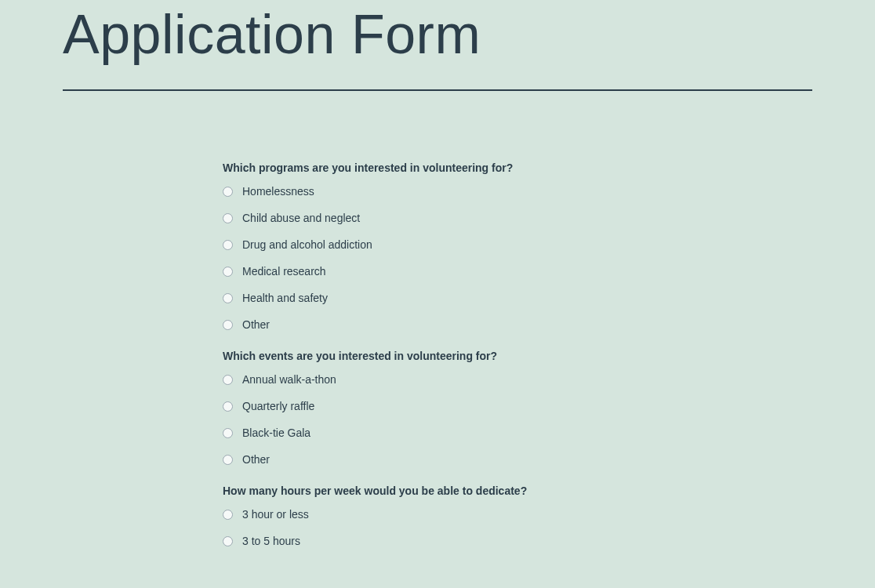 This screenshot has width=875, height=588. What do you see at coordinates (227, 325) in the screenshot?
I see `radio-programs-other` at bounding box center [227, 325].